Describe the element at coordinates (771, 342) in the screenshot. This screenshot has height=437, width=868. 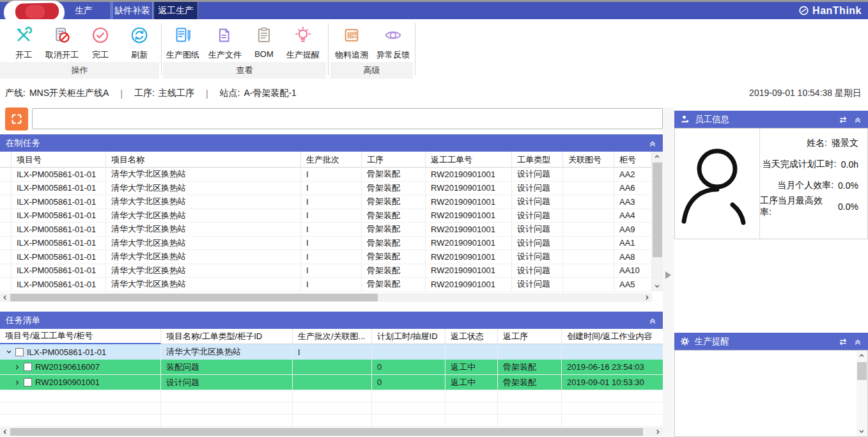
I see `reminder-panel-header: 生产提醒` at that location.